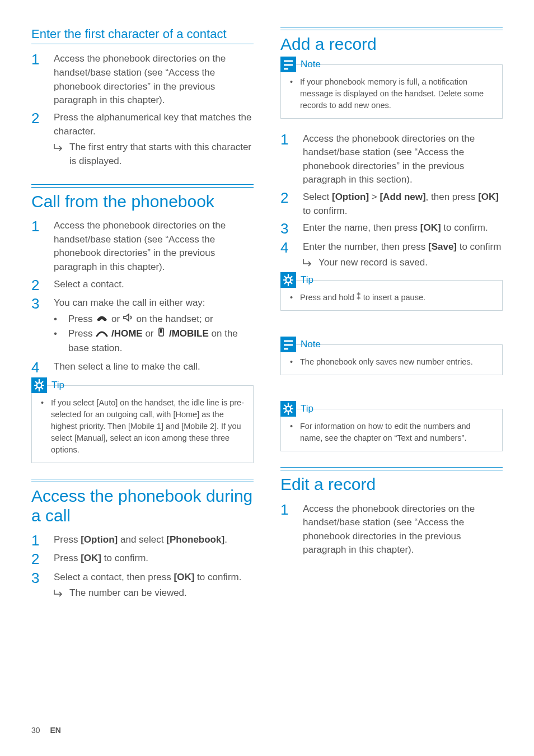 Image resolution: width=534 pixels, height=756 pixels. I want to click on step: 2 Press the alphanumerical key that matc…, so click(142, 140).